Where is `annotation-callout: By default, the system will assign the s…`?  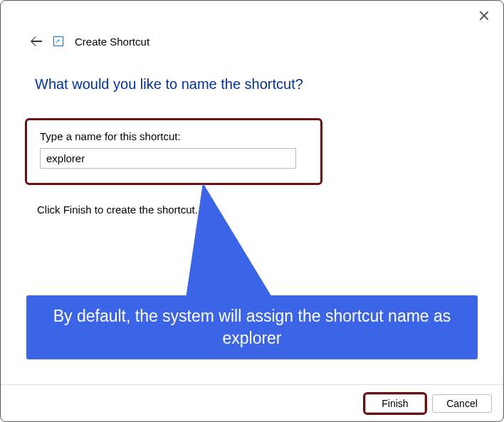
annotation-callout: By default, the system will assign the s… is located at coordinates (252, 327).